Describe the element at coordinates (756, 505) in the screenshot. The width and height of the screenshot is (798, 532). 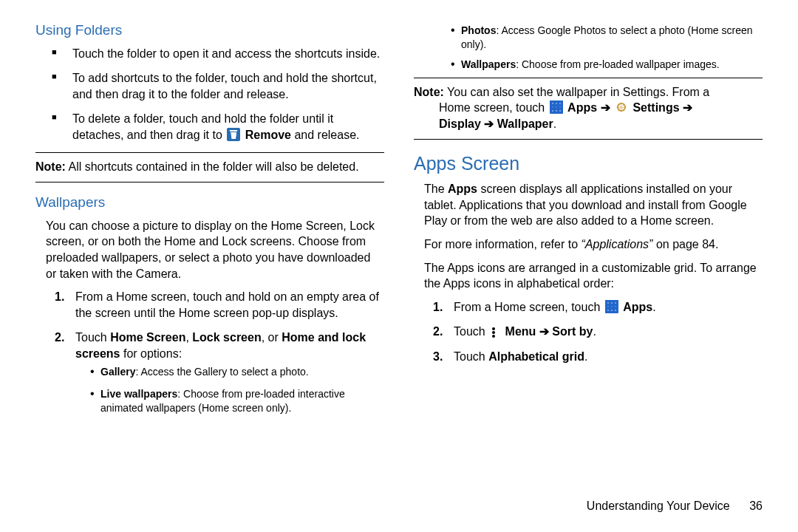
I see `page-number: 36` at that location.